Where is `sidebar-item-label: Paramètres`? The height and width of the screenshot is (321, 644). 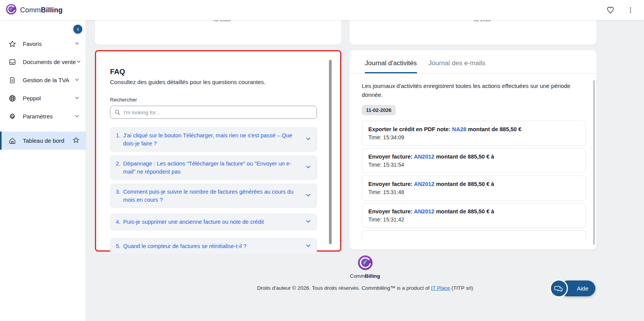
sidebar-item-label: Paramètres is located at coordinates (49, 117).